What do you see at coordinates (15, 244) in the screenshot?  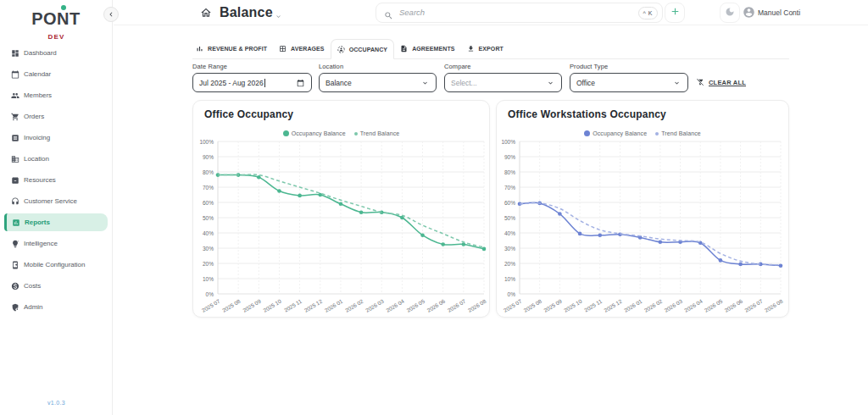 I see `intelligence-bulb-icon` at bounding box center [15, 244].